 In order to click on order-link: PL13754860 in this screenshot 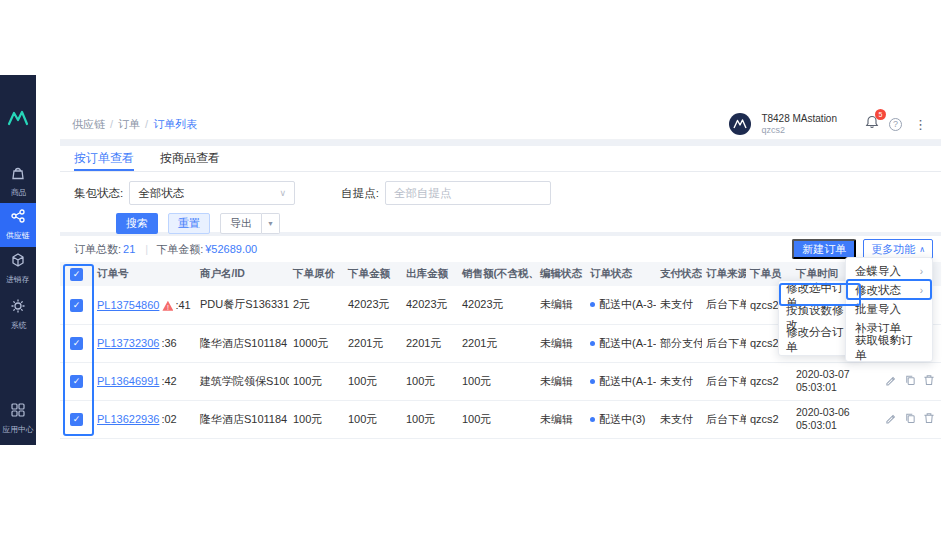, I will do `click(128, 305)`.